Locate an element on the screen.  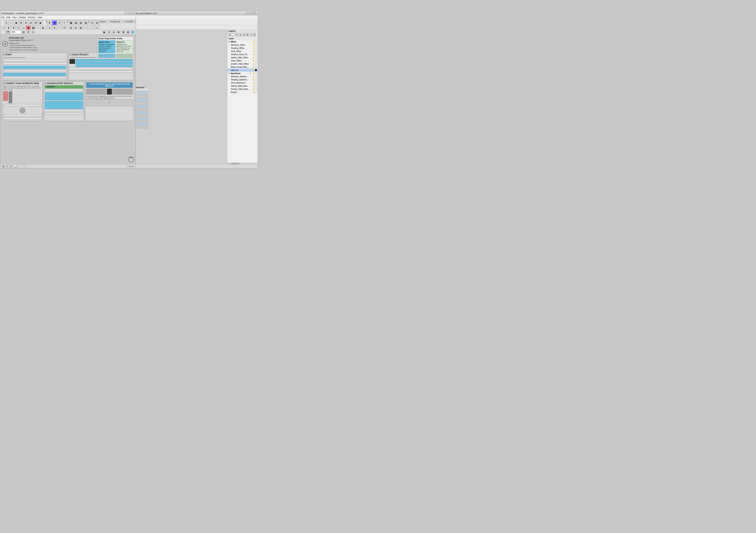
layer-item-exterior-apt: Exterior_Wall_Apar... 💡 is located at coordinates (243, 89).